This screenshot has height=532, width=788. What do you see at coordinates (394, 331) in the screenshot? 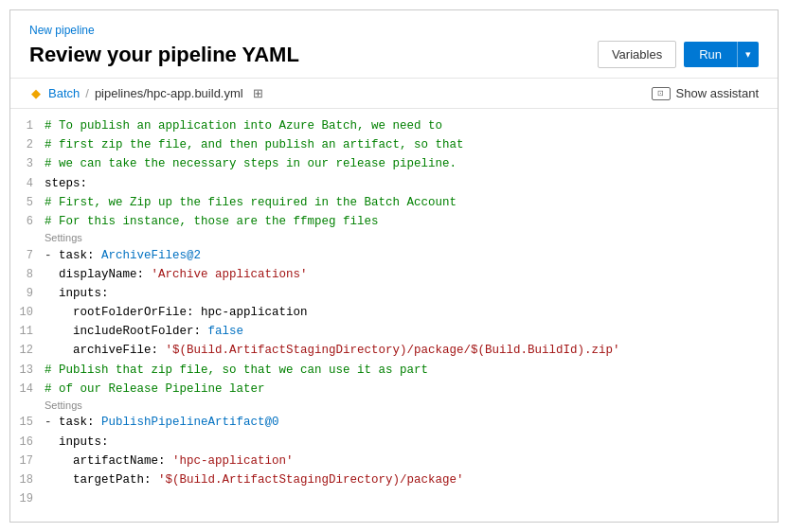
I see `code-line: 11 includeRootFolder: false` at bounding box center [394, 331].